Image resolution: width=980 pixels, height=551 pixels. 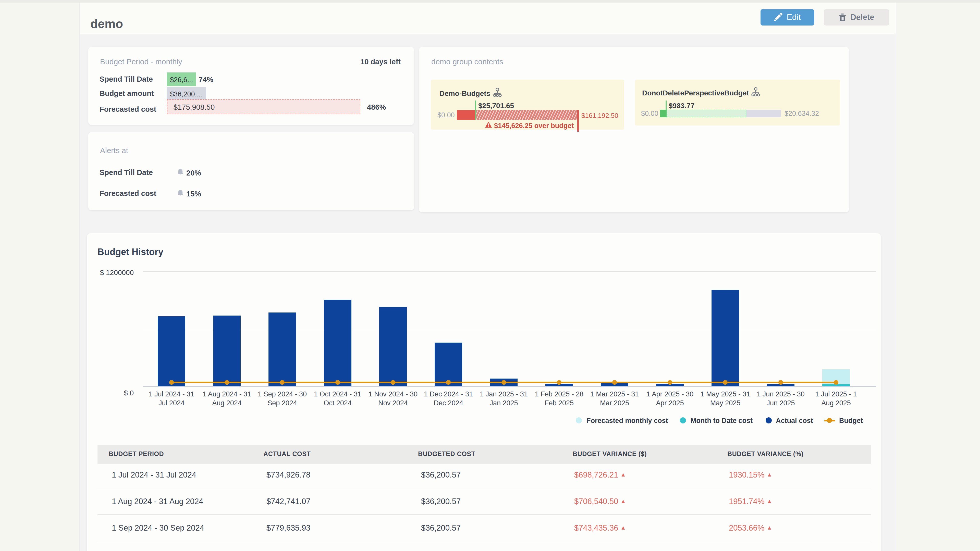 I want to click on svg-text: $ 0, so click(x=129, y=393).